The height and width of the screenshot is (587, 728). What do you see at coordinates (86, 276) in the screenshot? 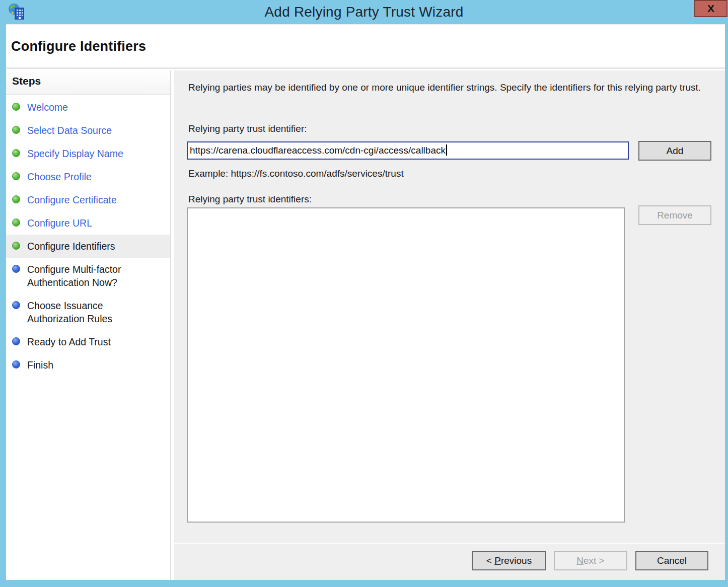
I see `step-label: Configure Multi-factor Authentication No…` at bounding box center [86, 276].